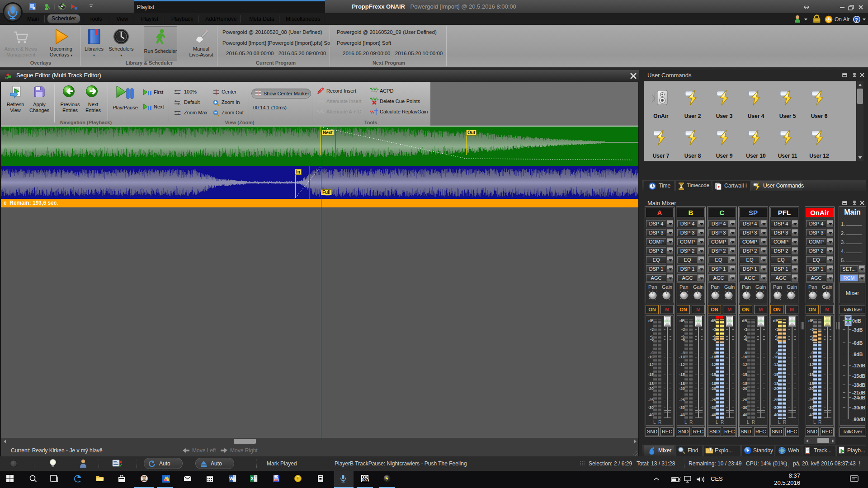  I want to click on svg-text: R·D·S, so click(365, 480).